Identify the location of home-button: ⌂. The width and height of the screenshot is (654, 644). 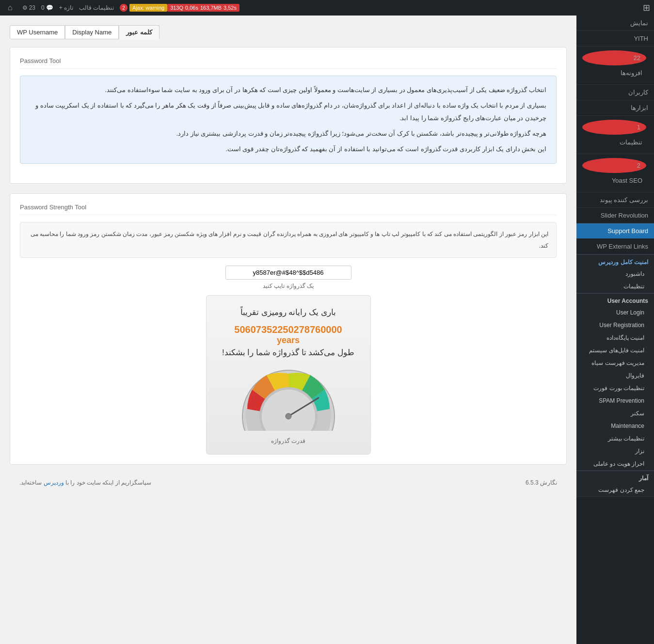
(10, 8).